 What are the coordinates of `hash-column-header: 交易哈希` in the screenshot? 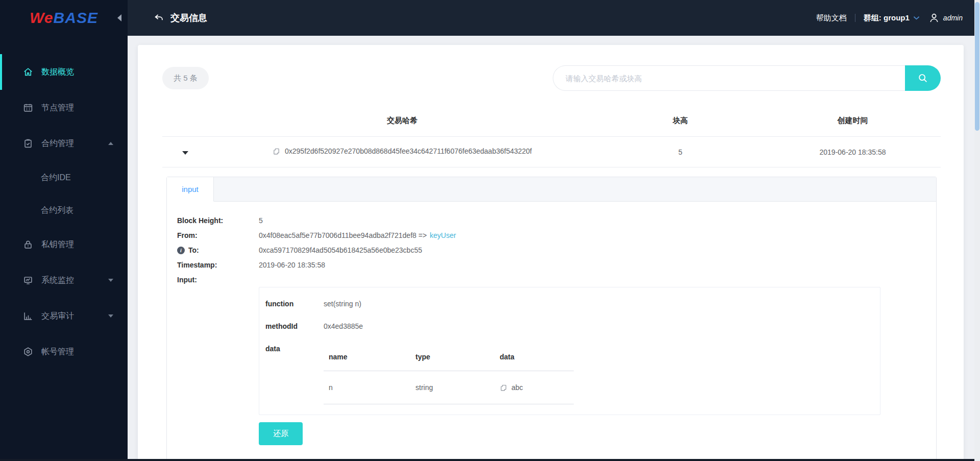 It's located at (402, 120).